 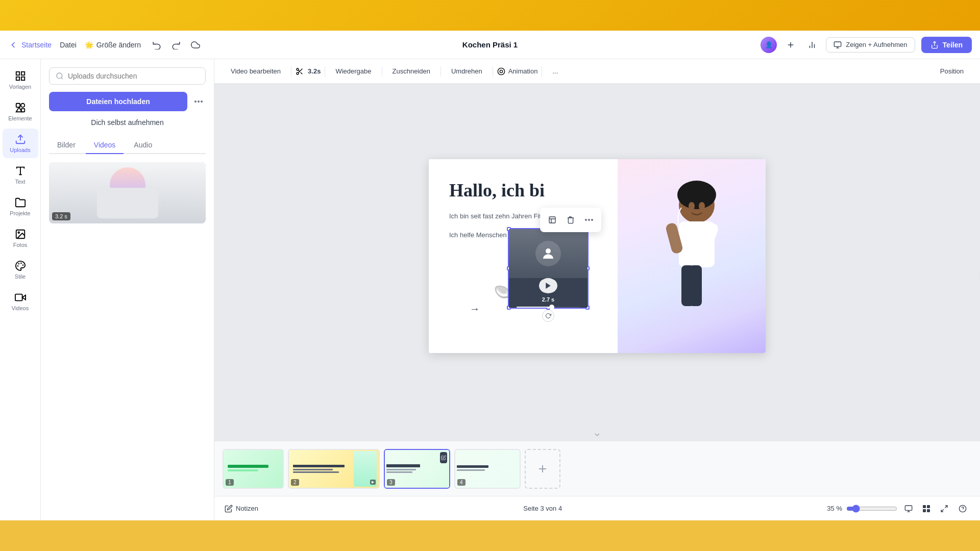 I want to click on sidebar-item-text: Text, so click(x=20, y=175).